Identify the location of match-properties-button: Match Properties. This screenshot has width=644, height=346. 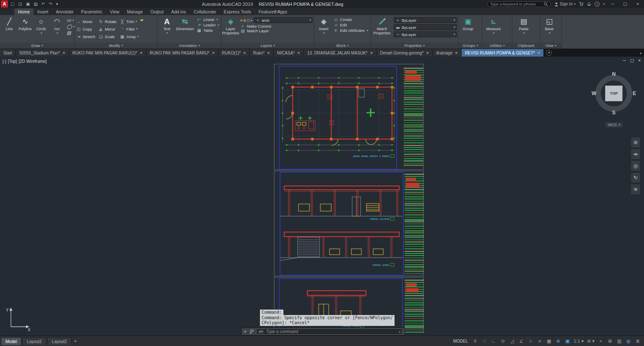
(382, 29).